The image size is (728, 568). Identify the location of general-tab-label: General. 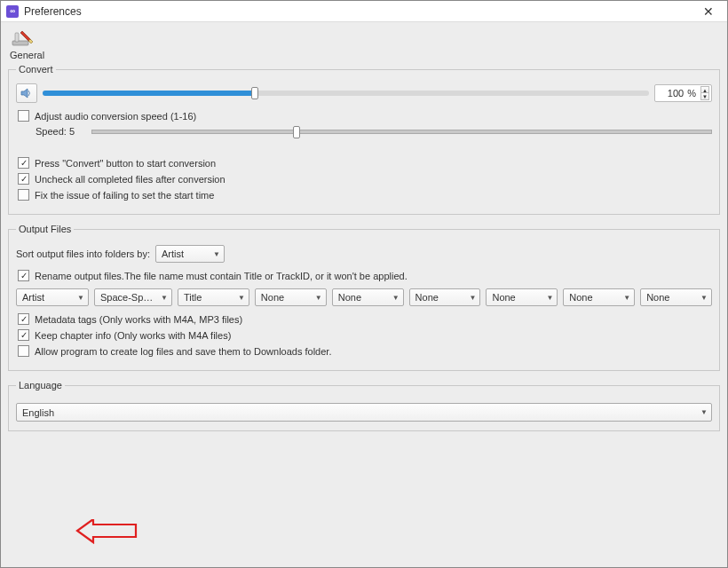
(365, 55).